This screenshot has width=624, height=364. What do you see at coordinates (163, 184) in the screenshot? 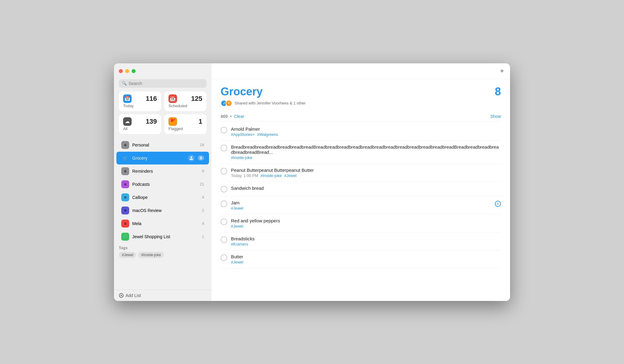
I see `sidebar-item-podcasts: ≡ Podcasts 21` at bounding box center [163, 184].